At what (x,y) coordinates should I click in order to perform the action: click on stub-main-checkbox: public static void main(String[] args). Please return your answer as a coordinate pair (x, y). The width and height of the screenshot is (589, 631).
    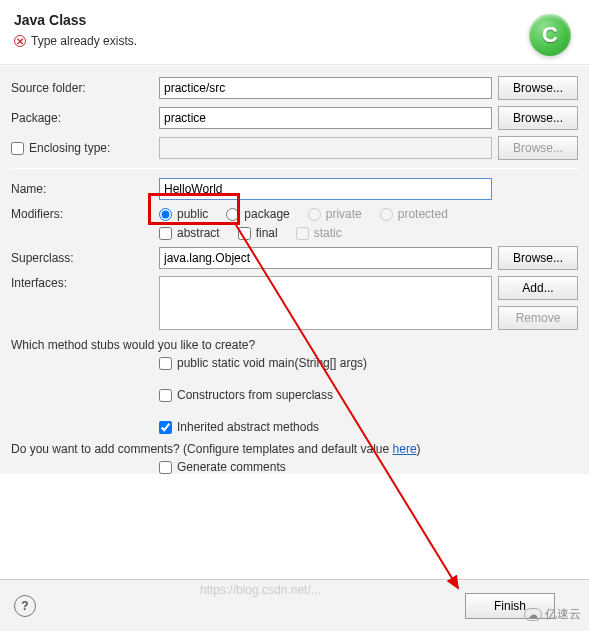
    Looking at the image, I should click on (368, 363).